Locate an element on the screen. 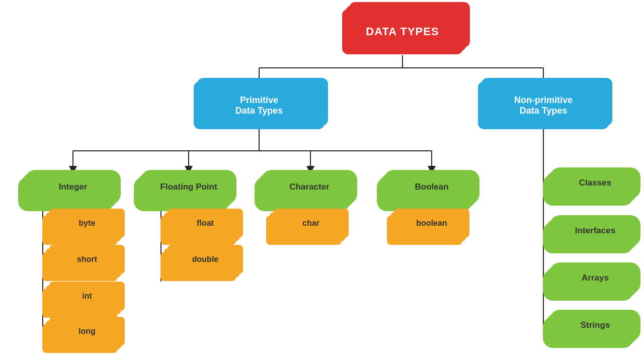  int-node: int is located at coordinates (87, 296).